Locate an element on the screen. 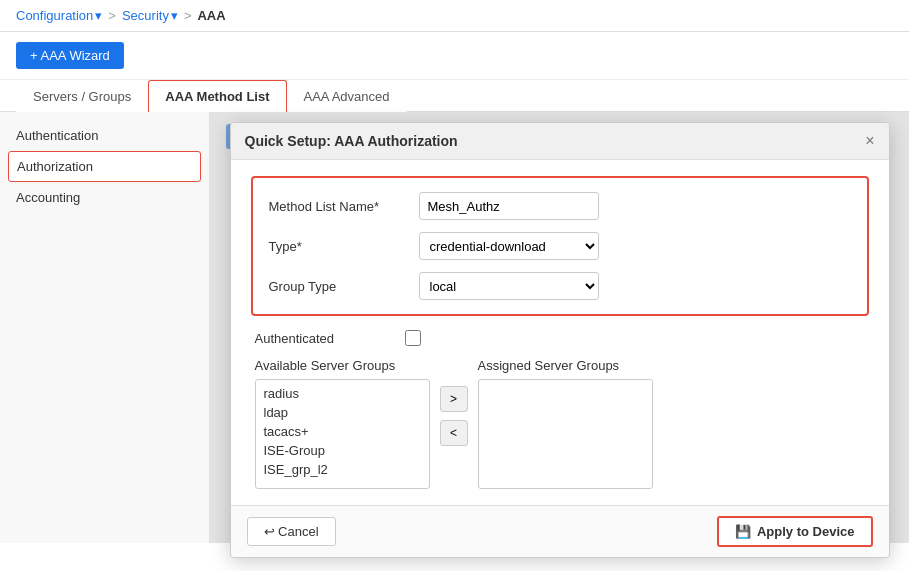 The image size is (909, 571). available-server-groups-label: Available Server Groups is located at coordinates (342, 366).